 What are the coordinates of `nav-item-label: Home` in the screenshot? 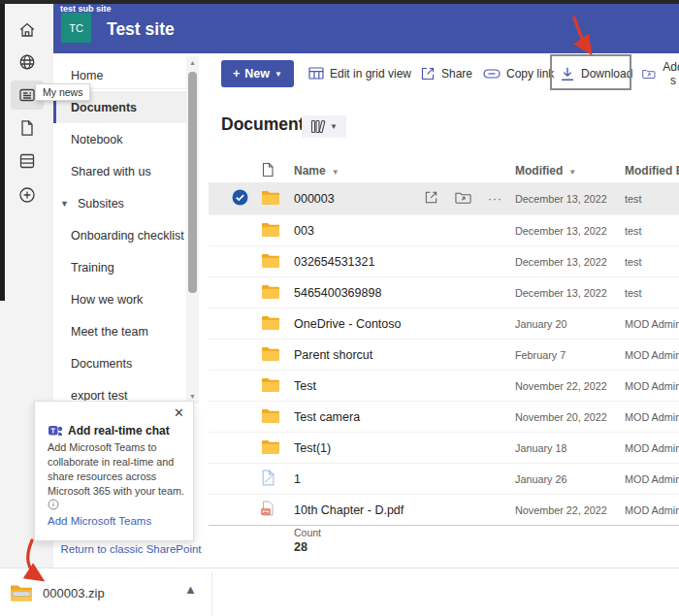 It's located at (87, 76).